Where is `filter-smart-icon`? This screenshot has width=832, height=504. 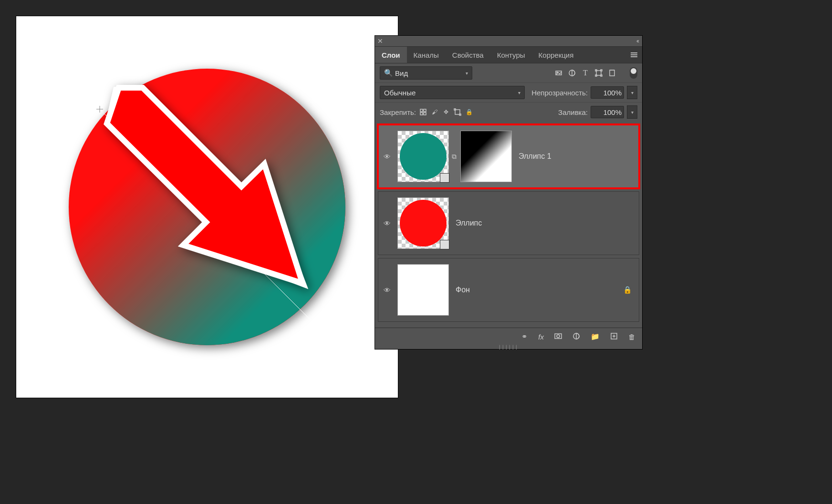
filter-smart-icon is located at coordinates (612, 73).